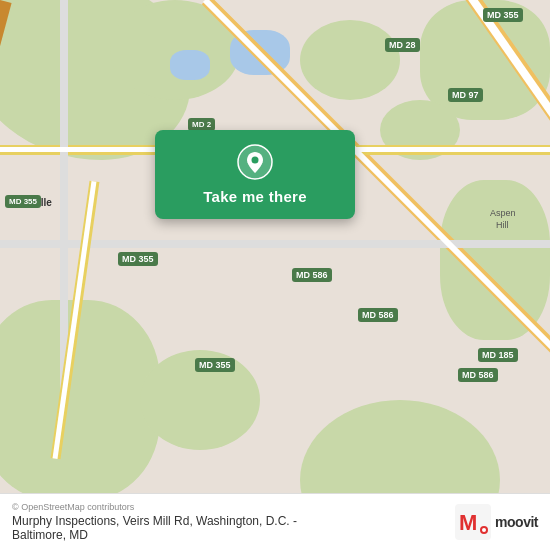  I want to click on moovit-icon: M, so click(473, 522).